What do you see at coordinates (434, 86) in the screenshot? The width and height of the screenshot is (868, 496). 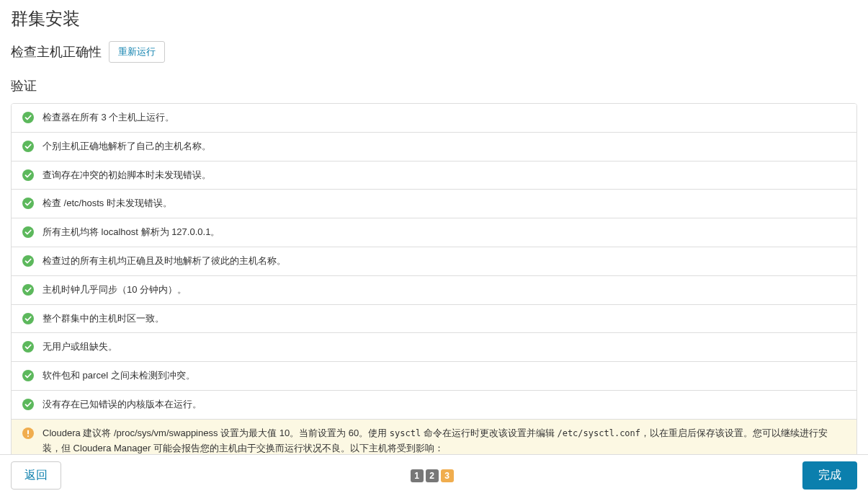 I see `section-validate-title: 验证` at bounding box center [434, 86].